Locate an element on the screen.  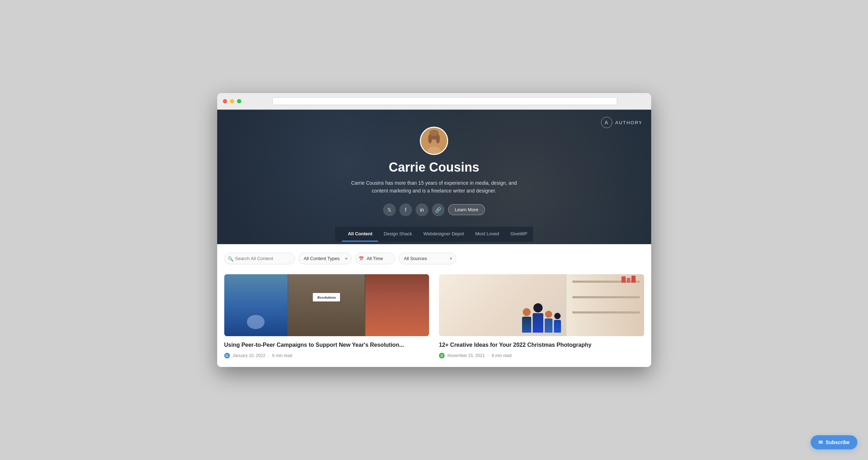
tabs-bar: All Content Design Shack Webdesigner Dep… is located at coordinates (434, 234).